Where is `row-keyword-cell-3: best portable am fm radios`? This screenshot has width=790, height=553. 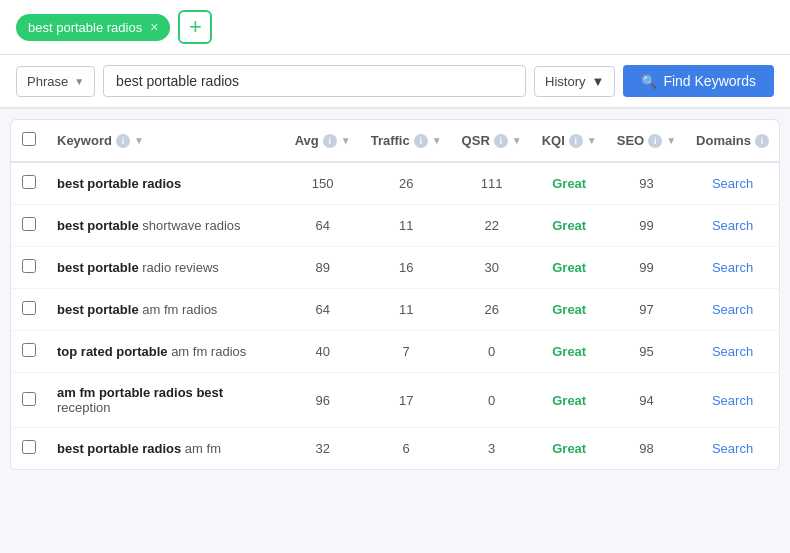 row-keyword-cell-3: best portable am fm radios is located at coordinates (166, 310).